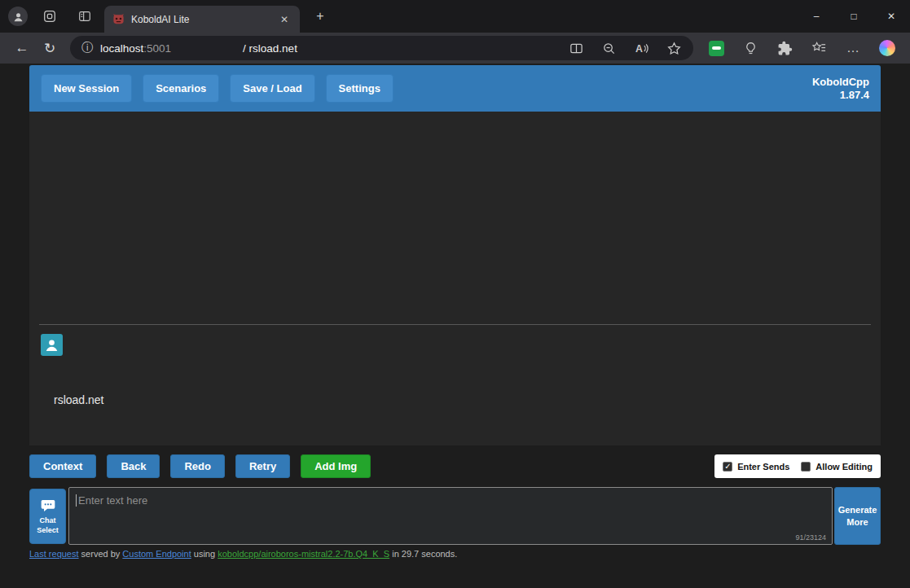  What do you see at coordinates (455, 466) in the screenshot?
I see `action-button-row: Context Back Redo Retry Add Img Enter Se…` at bounding box center [455, 466].